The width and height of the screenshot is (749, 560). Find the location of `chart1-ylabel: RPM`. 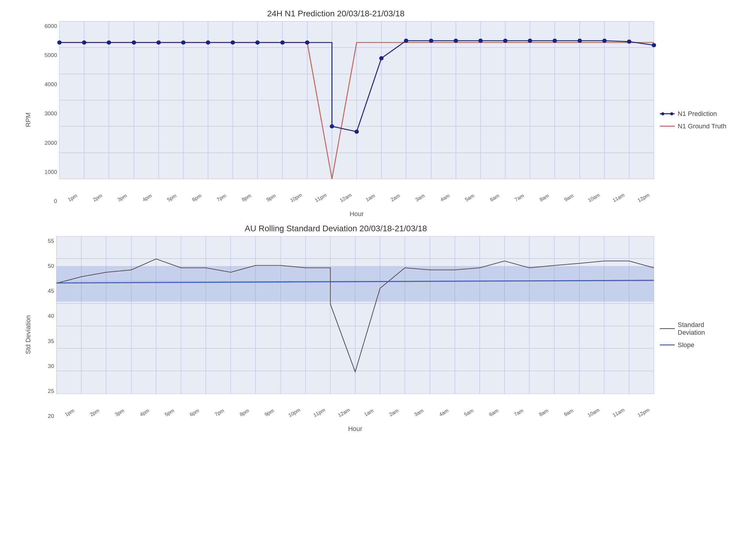

chart1-ylabel: RPM is located at coordinates (28, 120).